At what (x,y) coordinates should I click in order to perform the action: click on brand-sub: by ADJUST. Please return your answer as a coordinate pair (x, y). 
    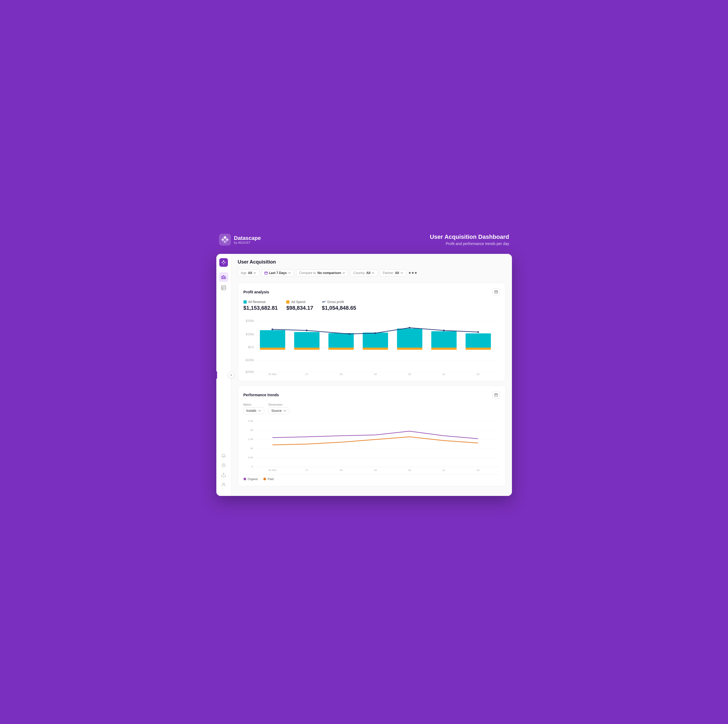
    Looking at the image, I should click on (247, 243).